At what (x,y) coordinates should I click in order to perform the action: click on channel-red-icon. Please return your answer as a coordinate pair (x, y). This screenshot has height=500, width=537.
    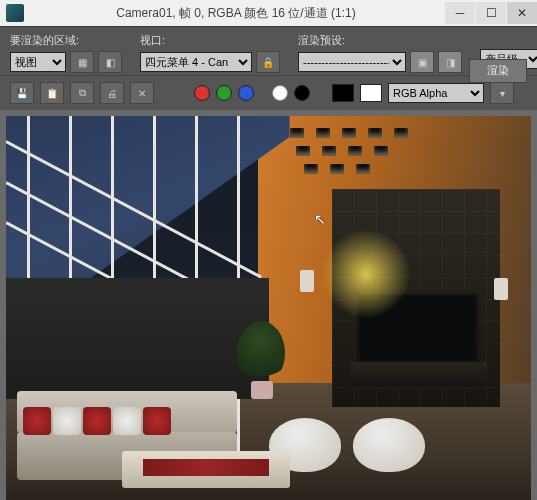
    Looking at the image, I should click on (202, 93).